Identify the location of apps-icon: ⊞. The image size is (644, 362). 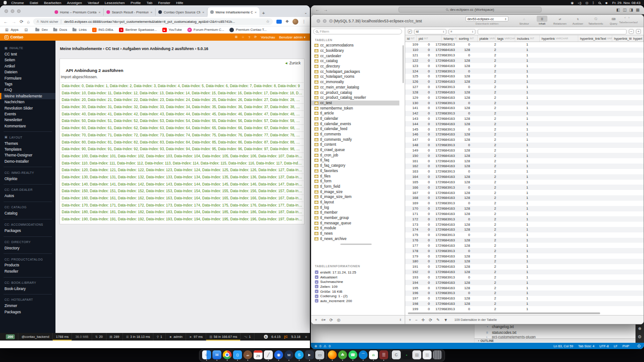
(236, 37).